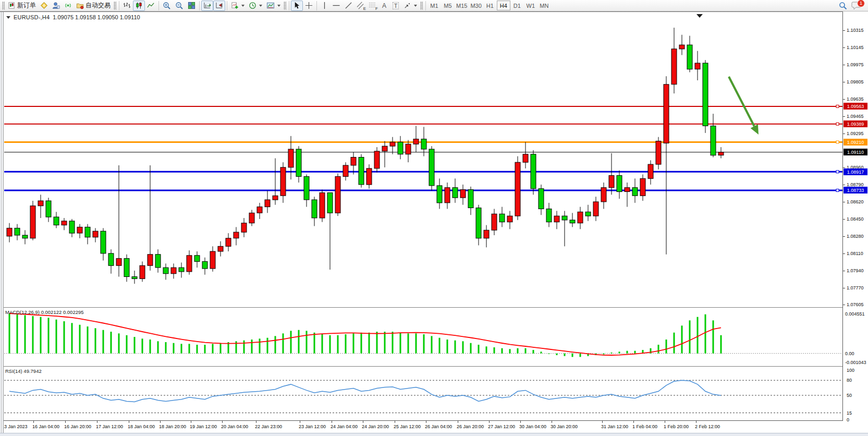  What do you see at coordinates (415, 6) in the screenshot?
I see `dropdown-caret-icon` at bounding box center [415, 6].